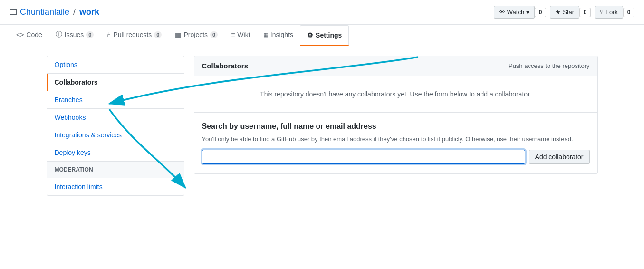  Describe the element at coordinates (115, 100) in the screenshot. I see `sidebar-item-branches: Branches` at that location.